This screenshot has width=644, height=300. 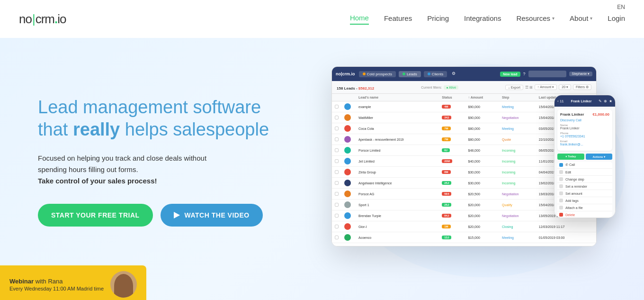 I want to click on row-name: Porsce Limited, so click(x=397, y=151).